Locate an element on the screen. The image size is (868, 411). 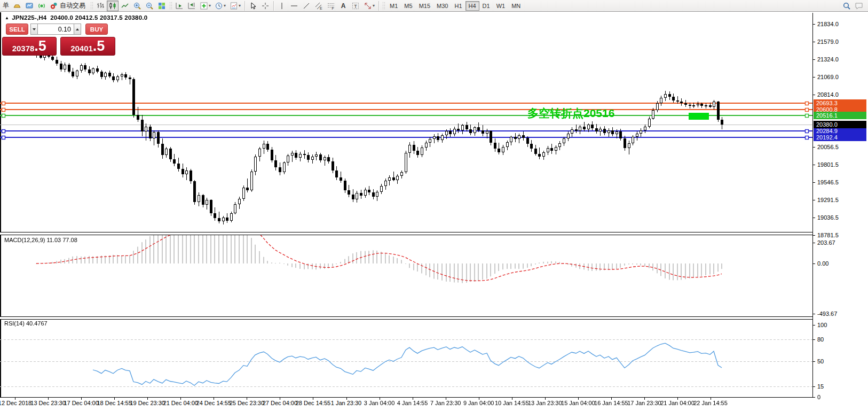
axis-tick-label: 21069.0 is located at coordinates (828, 77).